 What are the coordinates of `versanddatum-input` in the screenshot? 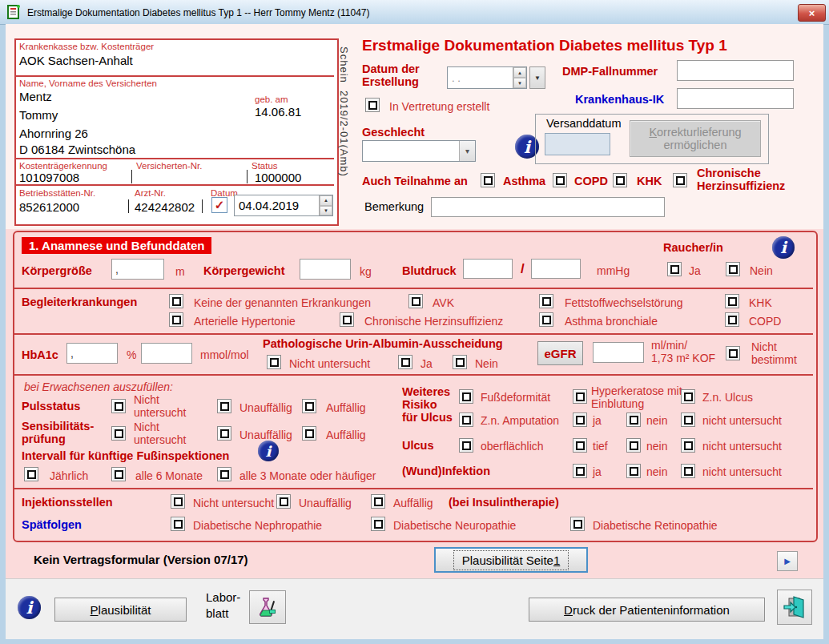 It's located at (577, 144).